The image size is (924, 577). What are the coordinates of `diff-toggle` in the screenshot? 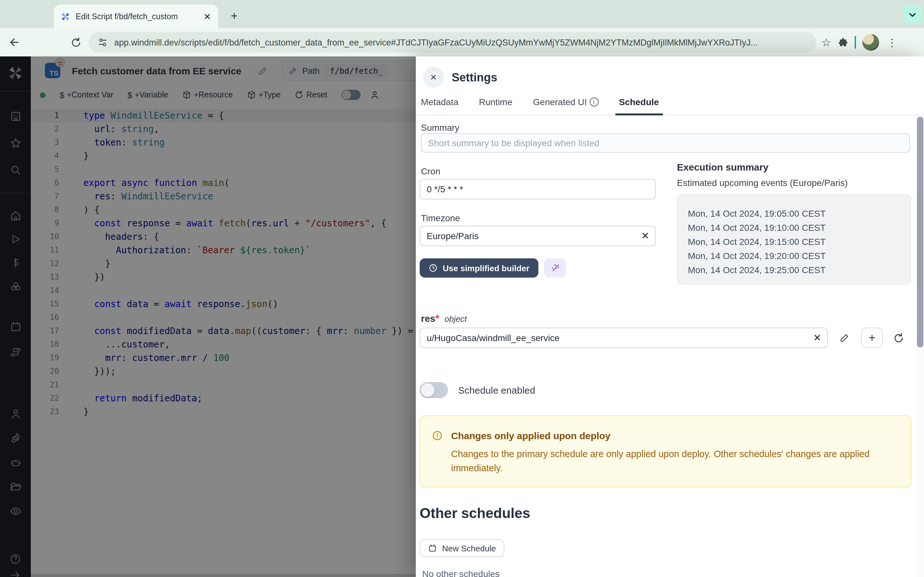 It's located at (351, 95).